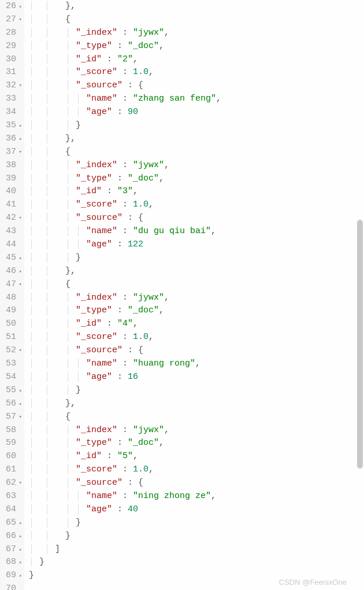 Image resolution: width=364 pixels, height=590 pixels. Describe the element at coordinates (13, 272) in the screenshot. I see `line-number: 46▴` at that location.